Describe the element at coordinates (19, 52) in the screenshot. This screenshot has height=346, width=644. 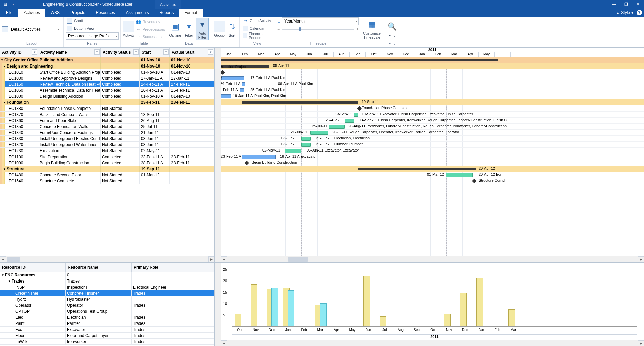
I see `col-activity-id: Activity ID▼` at that location.